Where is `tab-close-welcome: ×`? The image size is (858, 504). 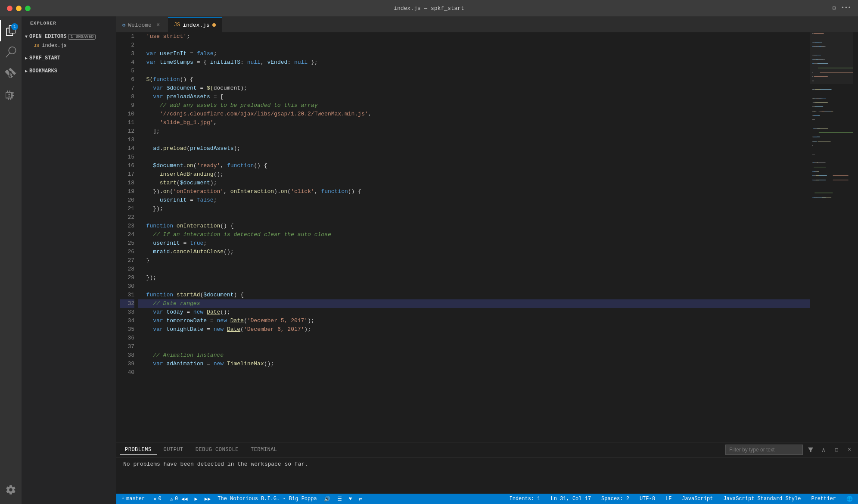 tab-close-welcome: × is located at coordinates (158, 25).